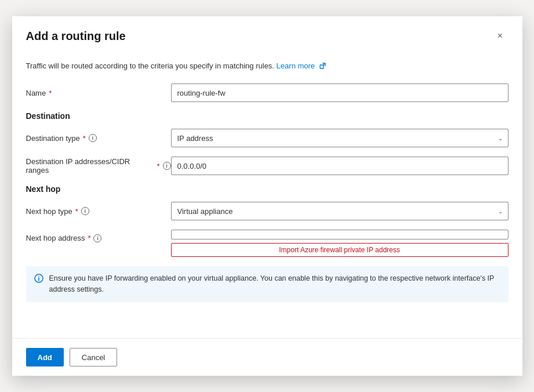  What do you see at coordinates (267, 211) in the screenshot?
I see `next-hop-type-row: Next hop type * i Virtual appliance Virt…` at bounding box center [267, 211].